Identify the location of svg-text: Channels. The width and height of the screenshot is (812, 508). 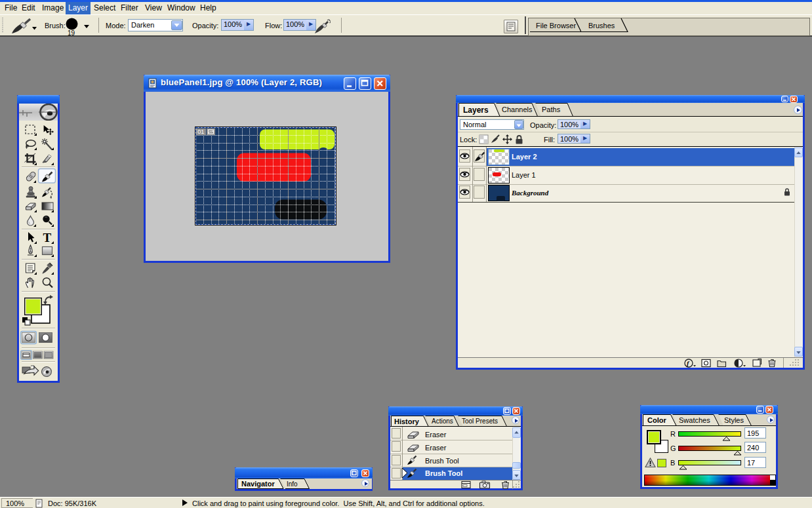
(517, 109).